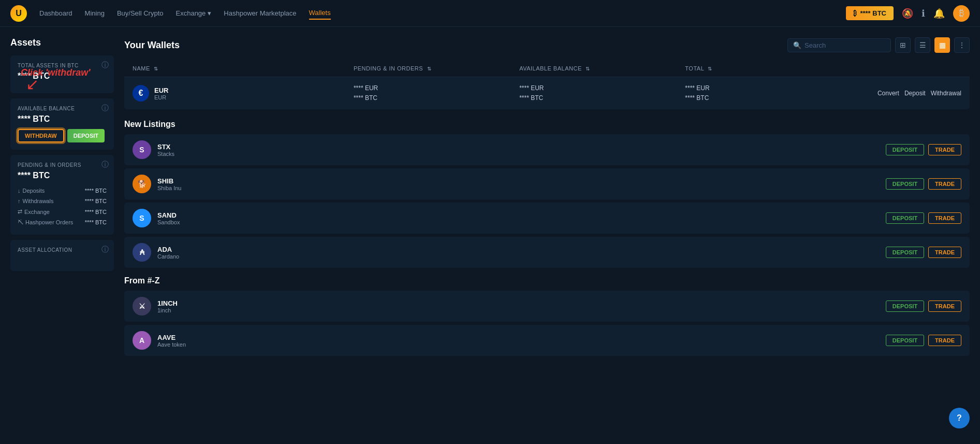 The width and height of the screenshot is (980, 444). I want to click on col-name-header: NAME ⇅, so click(243, 68).